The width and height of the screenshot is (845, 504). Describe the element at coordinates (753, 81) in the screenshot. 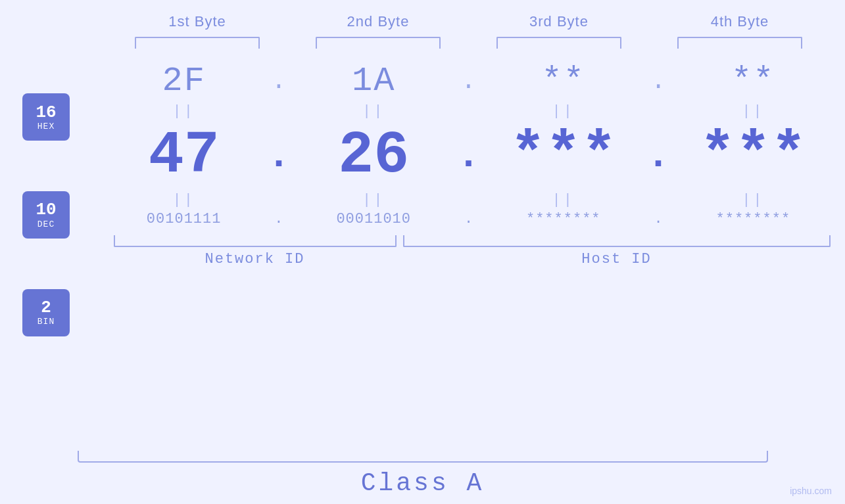

I see `hex-b4: **` at that location.